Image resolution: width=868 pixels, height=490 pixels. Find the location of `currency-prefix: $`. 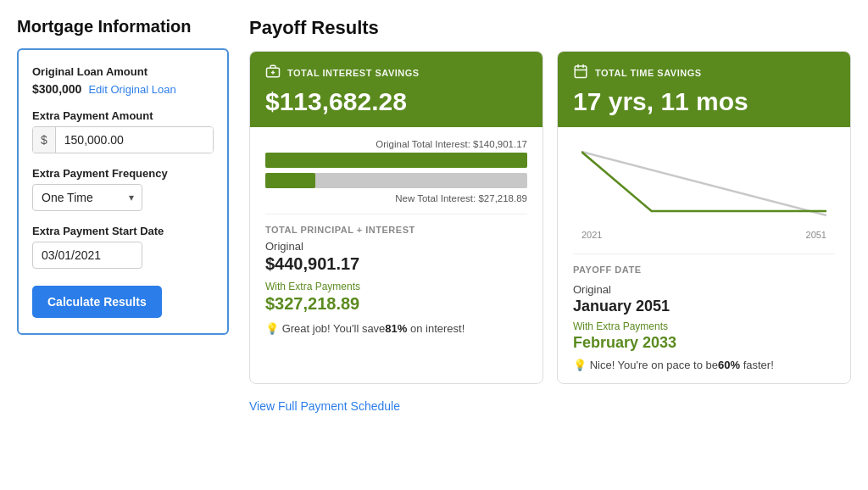

currency-prefix: $ is located at coordinates (44, 140).